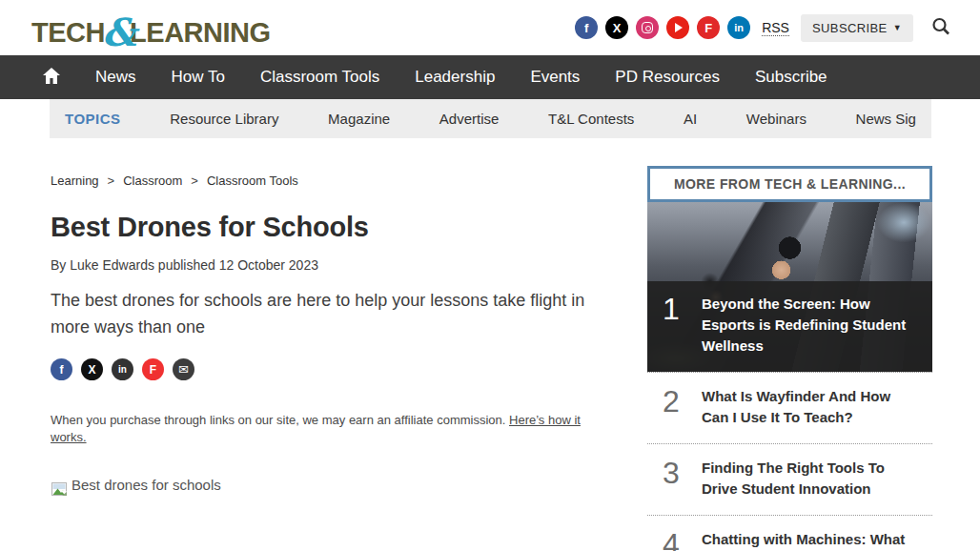  What do you see at coordinates (278, 419) in the screenshot?
I see `disclosure-text: When you purchase through links on our s…` at bounding box center [278, 419].